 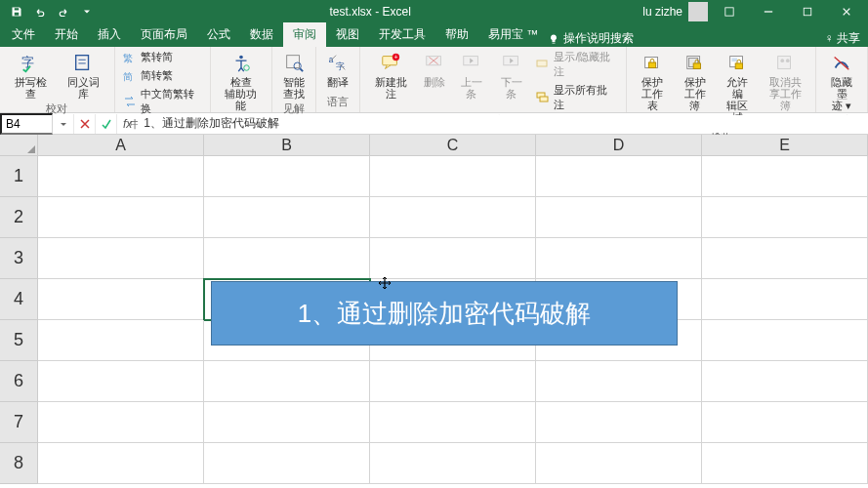 What do you see at coordinates (30, 75) in the screenshot?
I see `spellcheck-button: 字 拼写检查` at bounding box center [30, 75].